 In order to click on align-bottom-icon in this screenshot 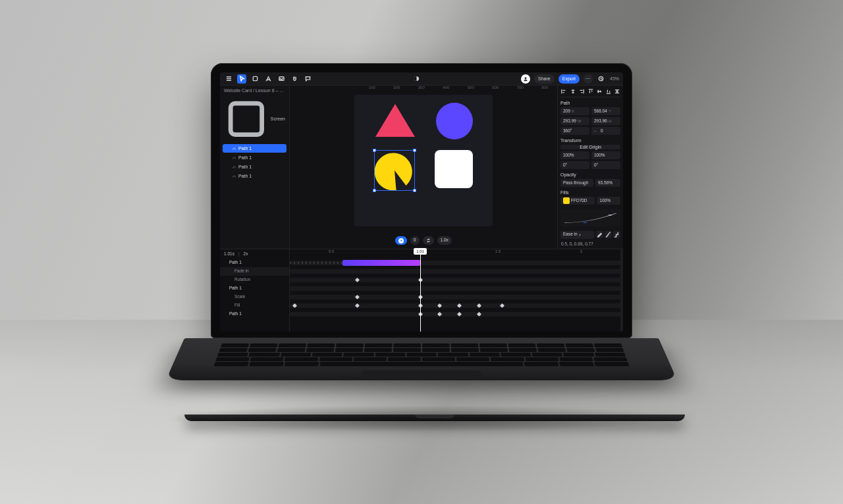, I will do `click(609, 91)`.